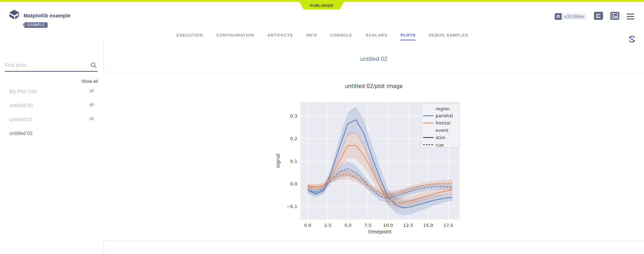 The image size is (644, 254). Describe the element at coordinates (51, 66) in the screenshot. I see `plot-search` at that location.